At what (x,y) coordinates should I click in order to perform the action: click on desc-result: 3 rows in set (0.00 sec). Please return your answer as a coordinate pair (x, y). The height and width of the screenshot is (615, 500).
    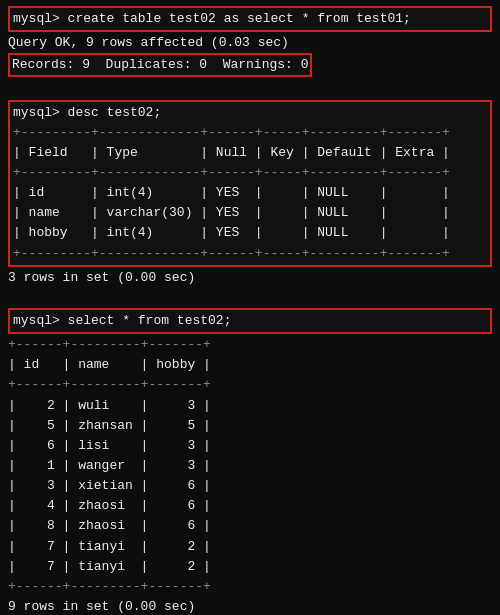
    Looking at the image, I should click on (250, 278).